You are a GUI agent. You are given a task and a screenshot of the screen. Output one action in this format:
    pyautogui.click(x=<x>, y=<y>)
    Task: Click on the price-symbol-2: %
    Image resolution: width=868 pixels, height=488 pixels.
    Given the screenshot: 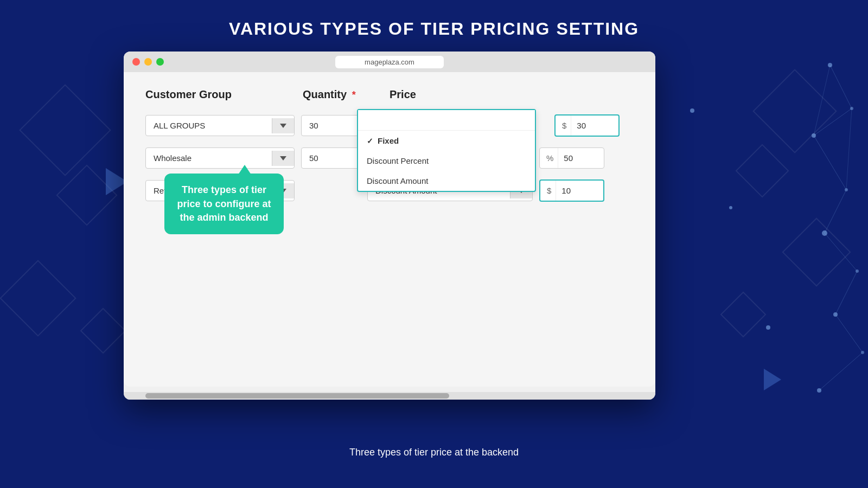 What is the action you would take?
    pyautogui.click(x=549, y=158)
    